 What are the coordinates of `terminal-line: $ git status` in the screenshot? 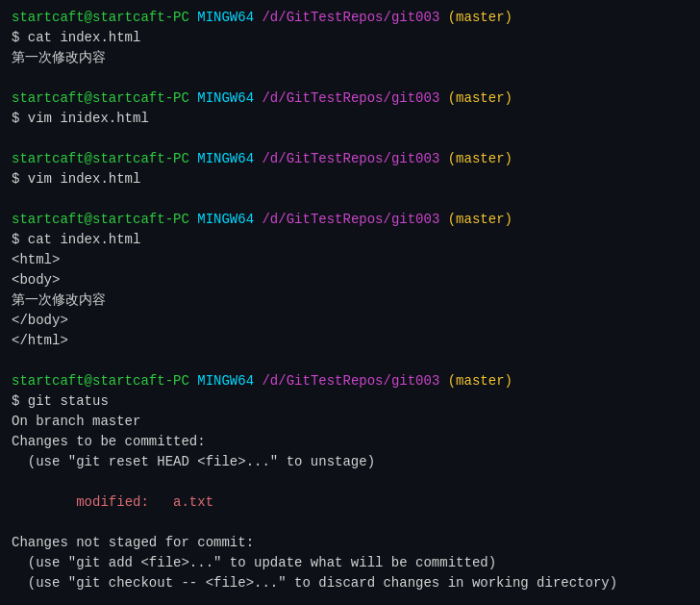 It's located at (350, 402).